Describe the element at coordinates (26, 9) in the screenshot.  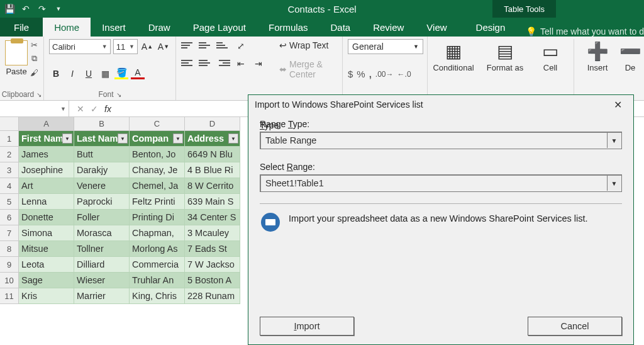
I see `undo-icon: ↶` at that location.